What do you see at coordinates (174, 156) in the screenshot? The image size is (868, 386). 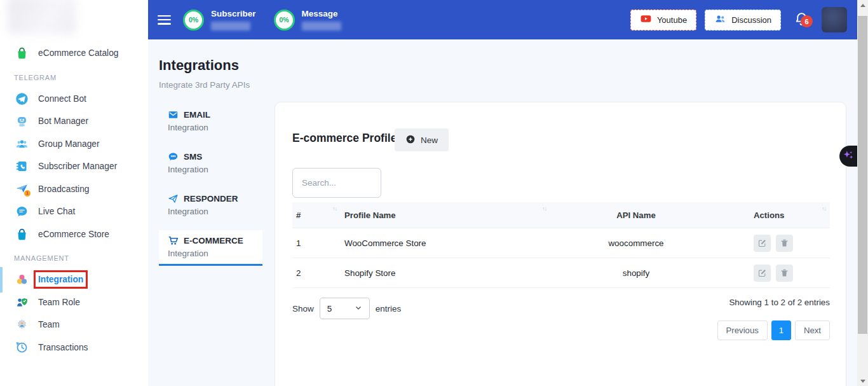 I see `svg-text: SMS` at bounding box center [174, 156].